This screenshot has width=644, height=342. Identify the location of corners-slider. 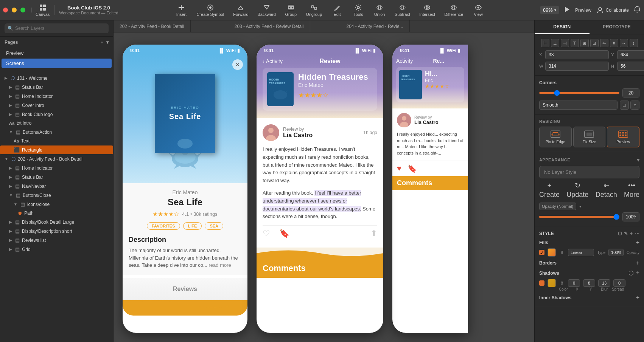
(579, 93).